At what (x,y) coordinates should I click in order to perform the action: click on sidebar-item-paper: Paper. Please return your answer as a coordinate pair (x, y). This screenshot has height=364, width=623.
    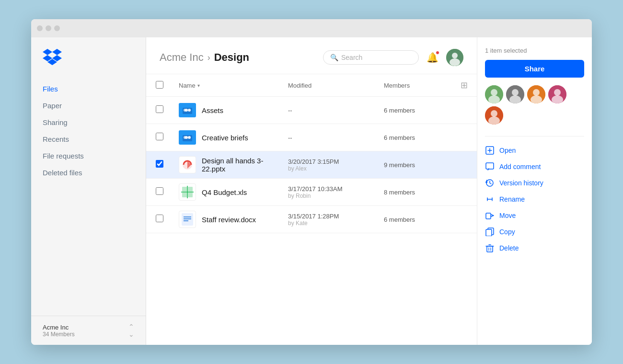
    Looking at the image, I should click on (88, 105).